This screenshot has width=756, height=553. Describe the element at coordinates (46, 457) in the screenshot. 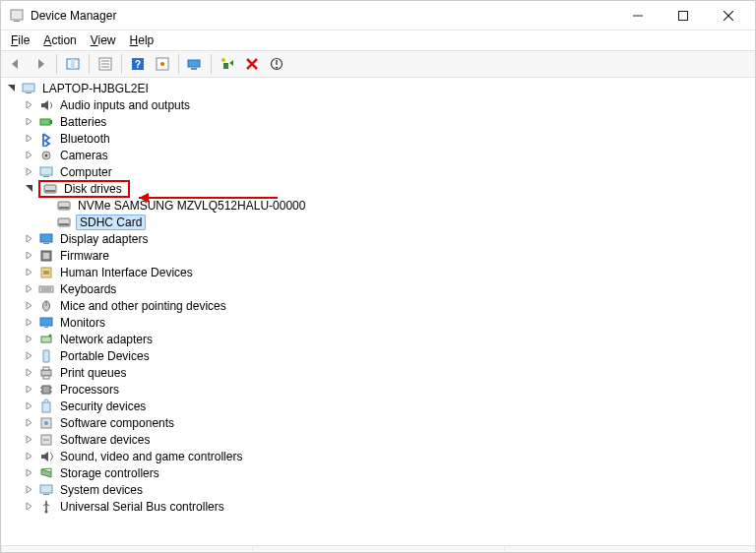

I see `sound-icon` at that location.